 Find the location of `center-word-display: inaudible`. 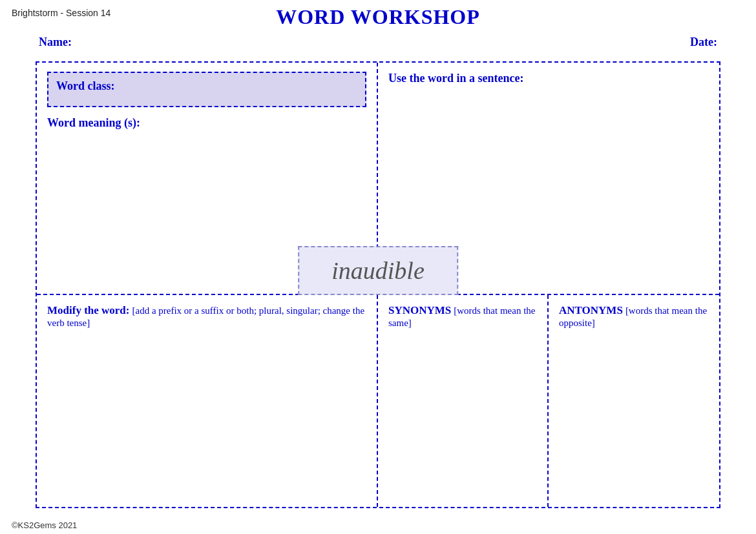

center-word-display: inaudible is located at coordinates (378, 271).